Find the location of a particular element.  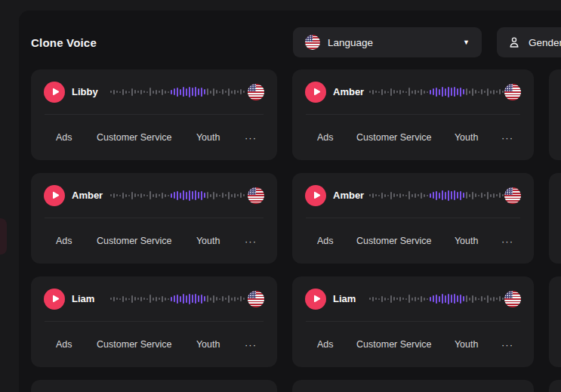

left-edge-glow is located at coordinates (3, 236).